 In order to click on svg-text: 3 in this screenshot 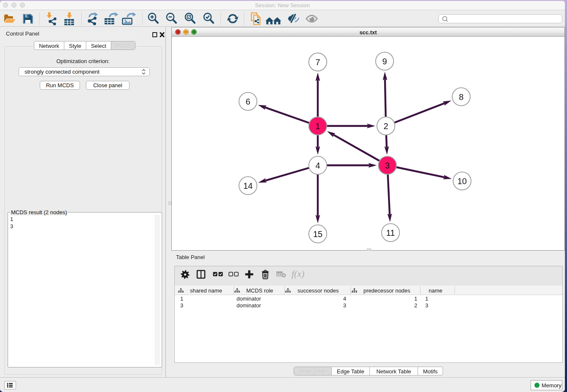, I will do `click(388, 166)`.